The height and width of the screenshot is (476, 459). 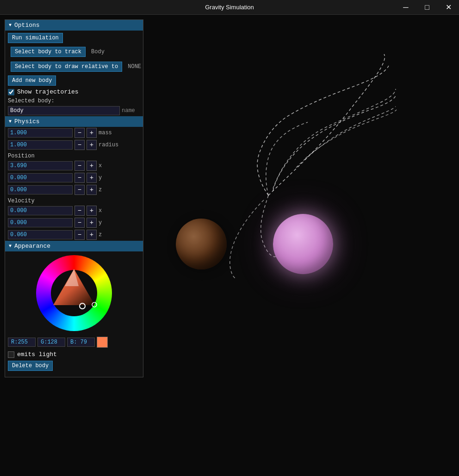 What do you see at coordinates (32, 81) in the screenshot?
I see `add-body-button: Add new body` at bounding box center [32, 81].